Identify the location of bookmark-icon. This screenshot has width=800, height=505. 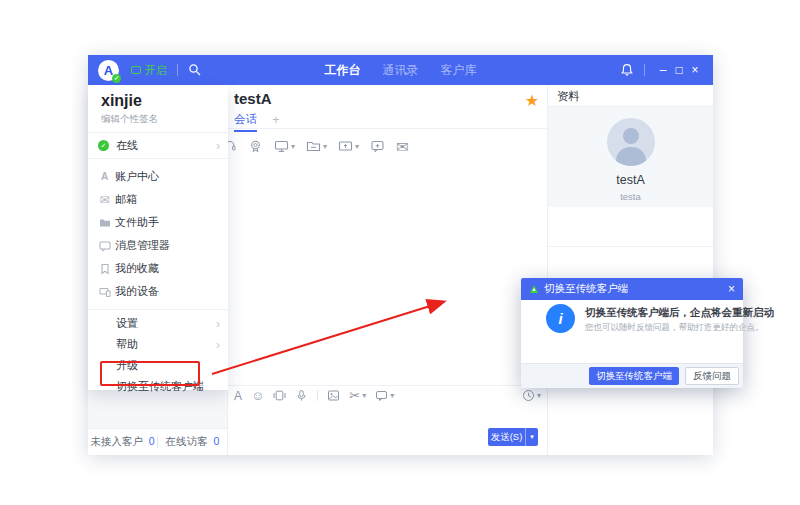
(104, 268).